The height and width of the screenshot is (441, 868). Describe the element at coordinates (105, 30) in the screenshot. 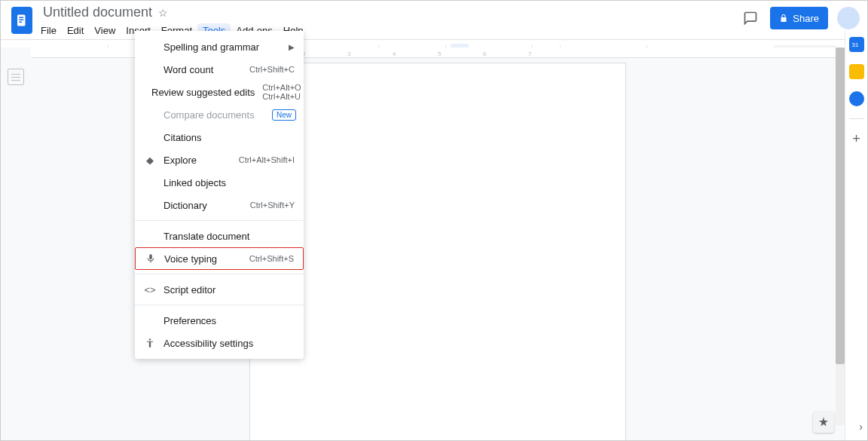

I see `menu-view: View` at that location.